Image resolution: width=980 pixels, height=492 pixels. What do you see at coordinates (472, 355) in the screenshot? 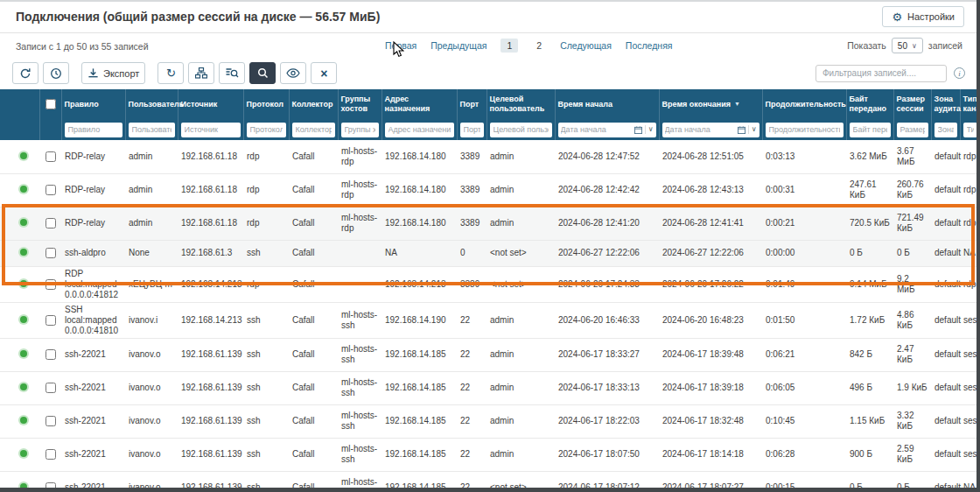
I see `cell-port: 22` at bounding box center [472, 355].